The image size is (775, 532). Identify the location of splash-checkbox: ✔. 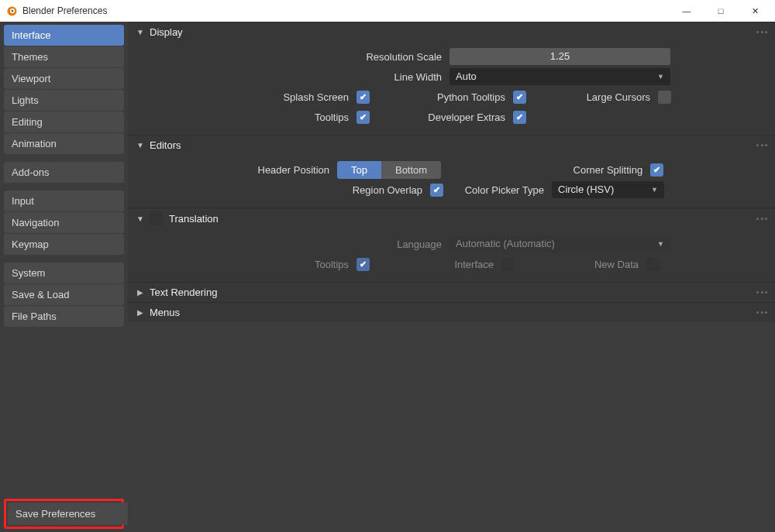
(363, 98).